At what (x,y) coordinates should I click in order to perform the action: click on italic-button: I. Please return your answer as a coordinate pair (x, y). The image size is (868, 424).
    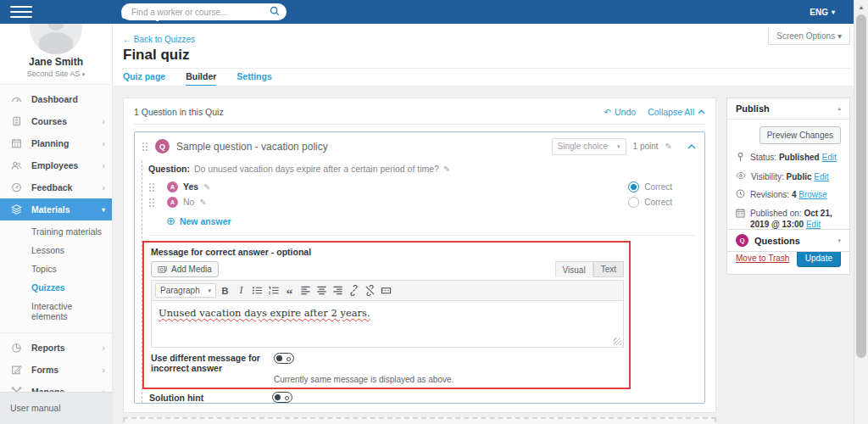
    Looking at the image, I should click on (241, 290).